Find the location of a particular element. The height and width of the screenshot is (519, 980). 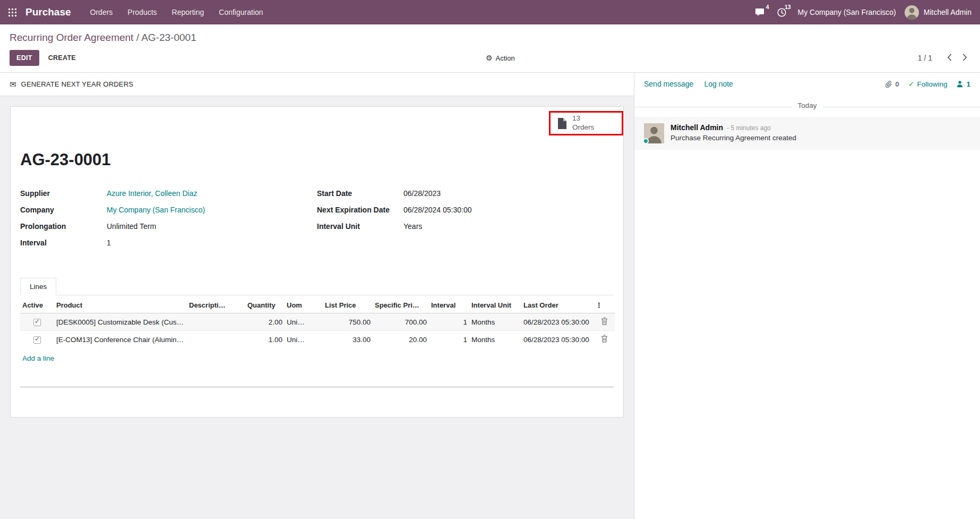

chat-bubble-icon is located at coordinates (760, 12).